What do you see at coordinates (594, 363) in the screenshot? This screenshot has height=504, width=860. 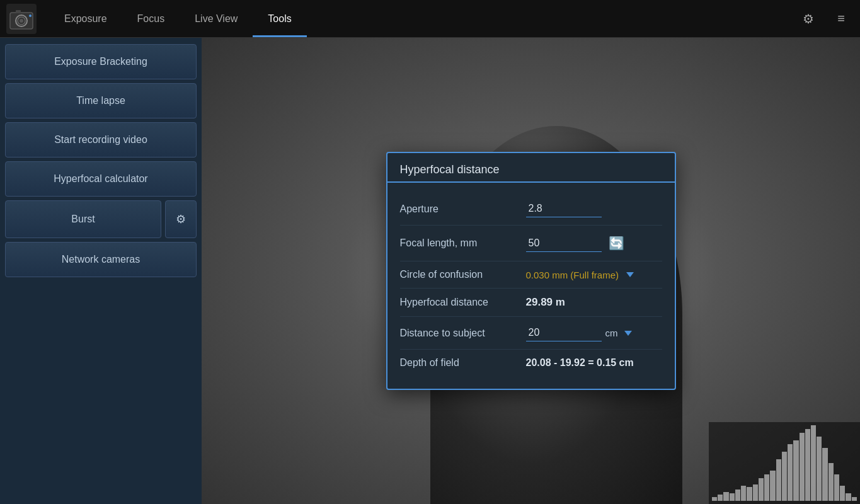 I see `depth-of-field-value-container: 20.08 - 19.92 = 0.15 cm` at bounding box center [594, 363].